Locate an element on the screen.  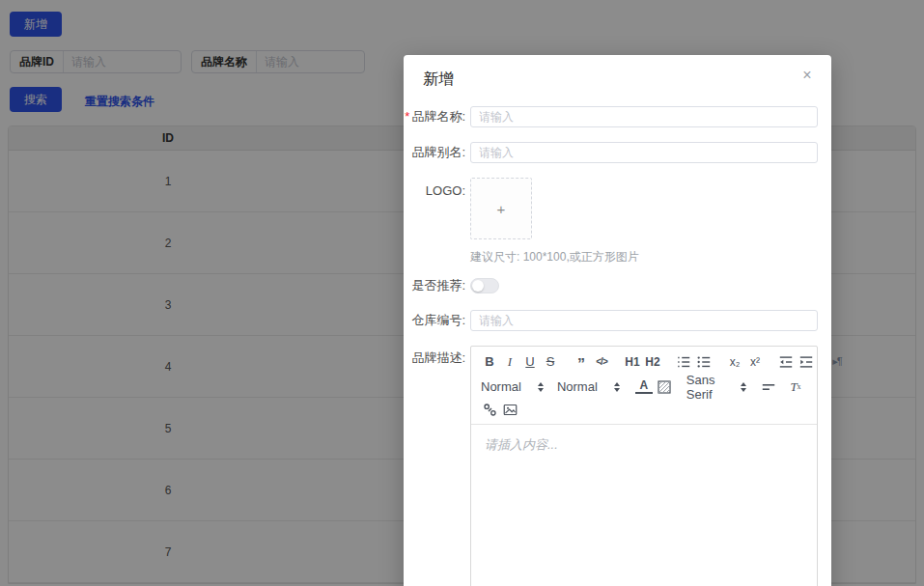
outdent-icon is located at coordinates (786, 362).